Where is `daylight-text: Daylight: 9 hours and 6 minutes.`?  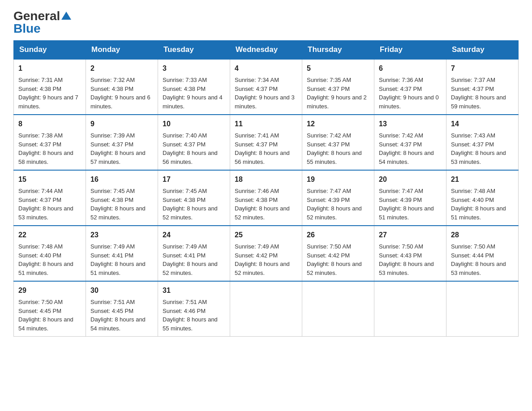 daylight-text: Daylight: 9 hours and 6 minutes. is located at coordinates (120, 102).